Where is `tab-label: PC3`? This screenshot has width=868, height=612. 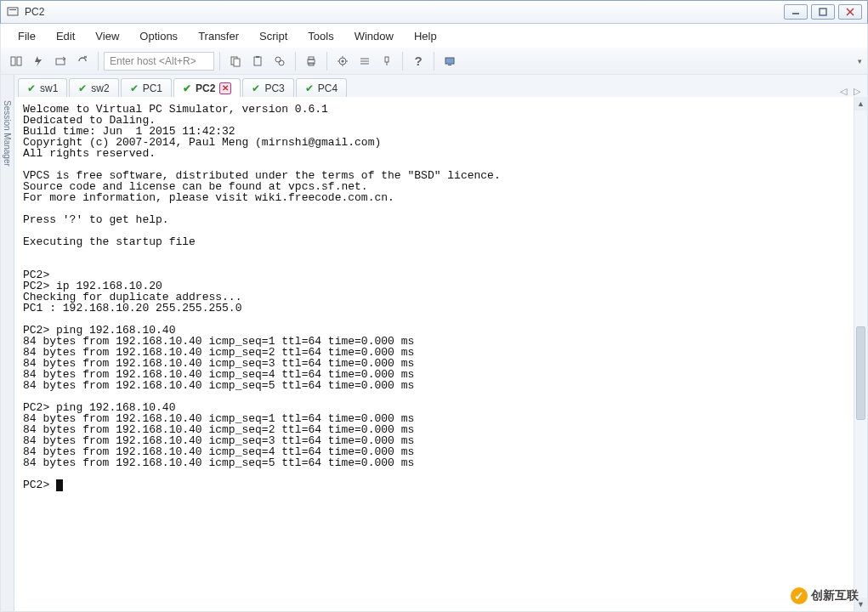 tab-label: PC3 is located at coordinates (274, 88).